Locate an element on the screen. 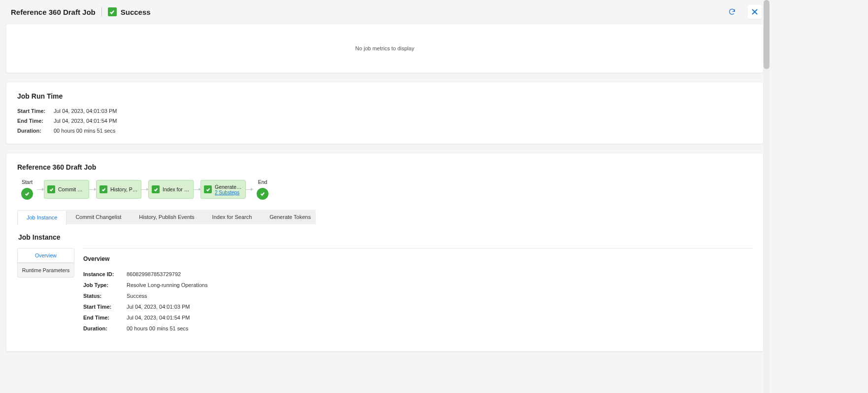  step-generate-tokens: Generate T… 2 Substeps is located at coordinates (223, 189).